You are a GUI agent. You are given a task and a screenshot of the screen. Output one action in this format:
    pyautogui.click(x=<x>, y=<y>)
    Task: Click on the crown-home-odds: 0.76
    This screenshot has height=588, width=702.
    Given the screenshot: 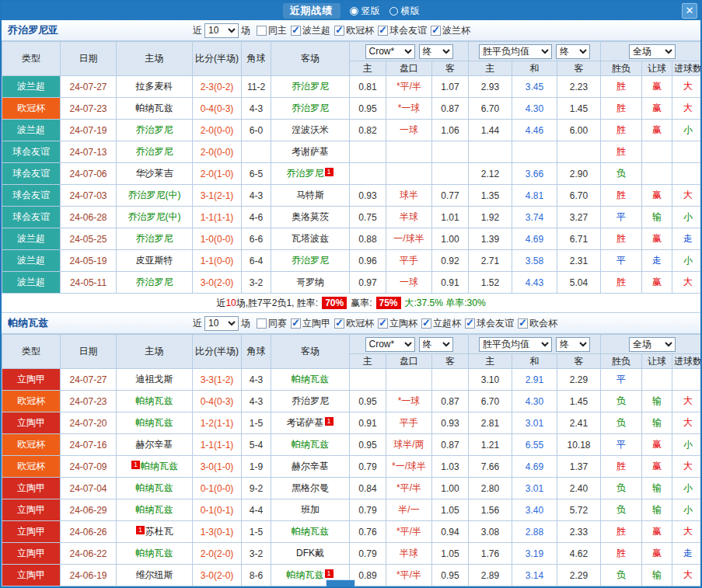 What is the action you would take?
    pyautogui.click(x=368, y=532)
    